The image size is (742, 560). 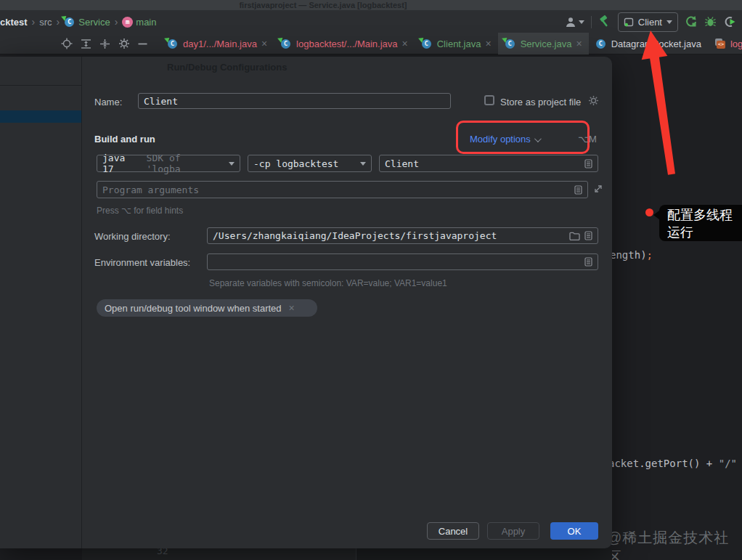 I want to click on tooltip-pointer, so click(x=656, y=215).